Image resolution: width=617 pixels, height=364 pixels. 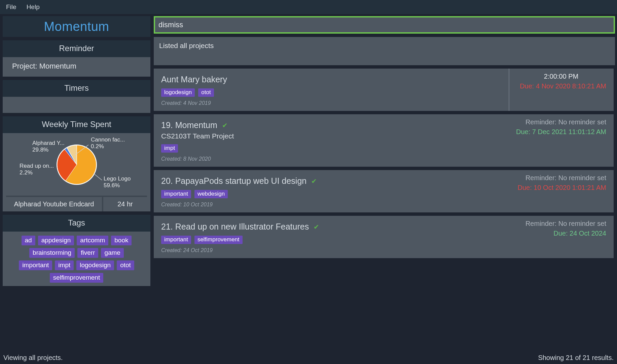 What do you see at coordinates (335, 181) in the screenshot?
I see `project-title: 20. PapayaPods startup web UI design✔` at bounding box center [335, 181].